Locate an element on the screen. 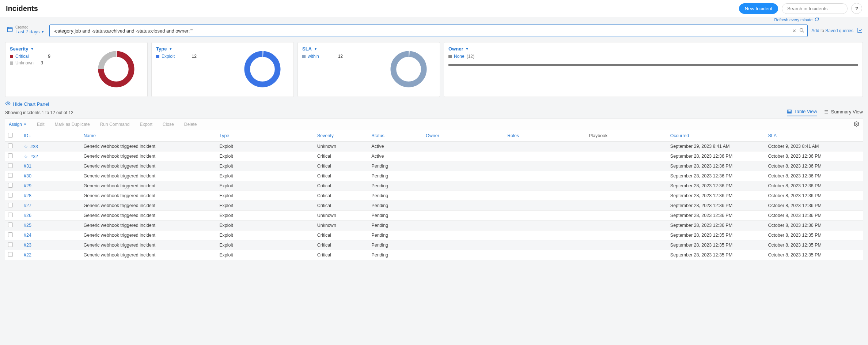 The width and height of the screenshot is (868, 345). incident-id-link: #22 is located at coordinates (28, 255).